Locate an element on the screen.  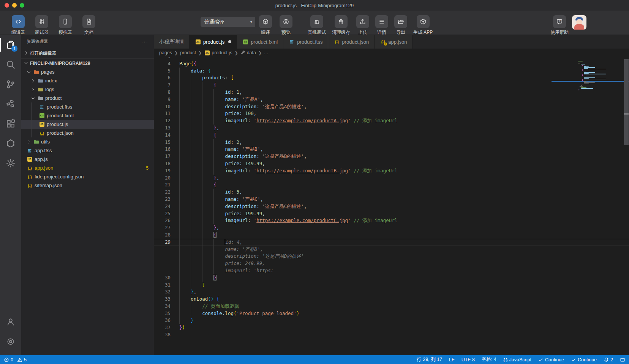
status-eol: LF is located at coordinates (452, 360).